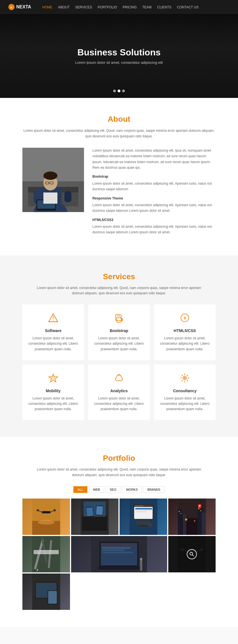  I want to click on filter-seo: SEO, so click(113, 490).